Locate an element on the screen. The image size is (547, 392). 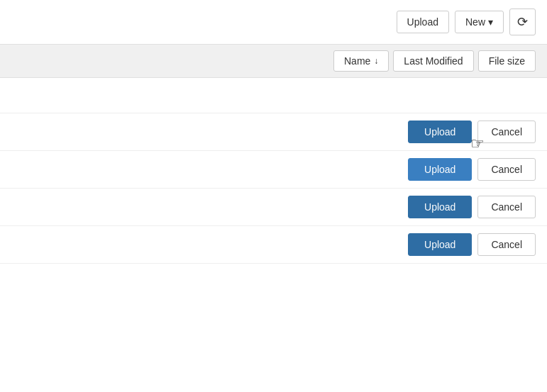
upload-button-wrapper: Upload ☞ is located at coordinates (440, 132).